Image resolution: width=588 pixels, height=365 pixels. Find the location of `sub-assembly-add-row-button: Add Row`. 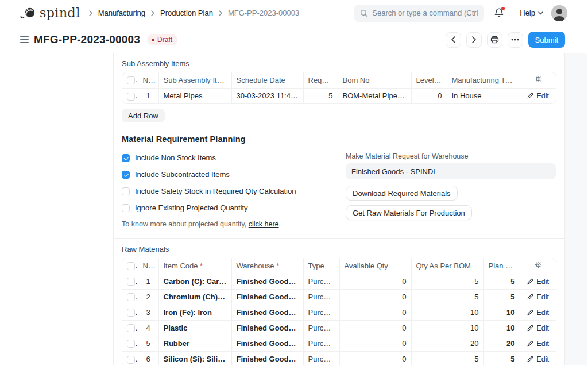

sub-assembly-add-row-button: Add Row is located at coordinates (144, 116).